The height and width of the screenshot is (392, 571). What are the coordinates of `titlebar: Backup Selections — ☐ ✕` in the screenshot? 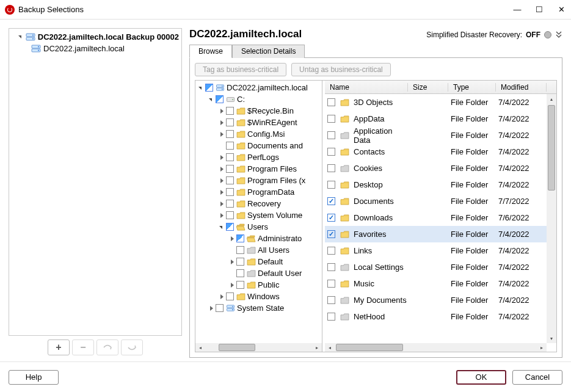 It's located at (286, 10).